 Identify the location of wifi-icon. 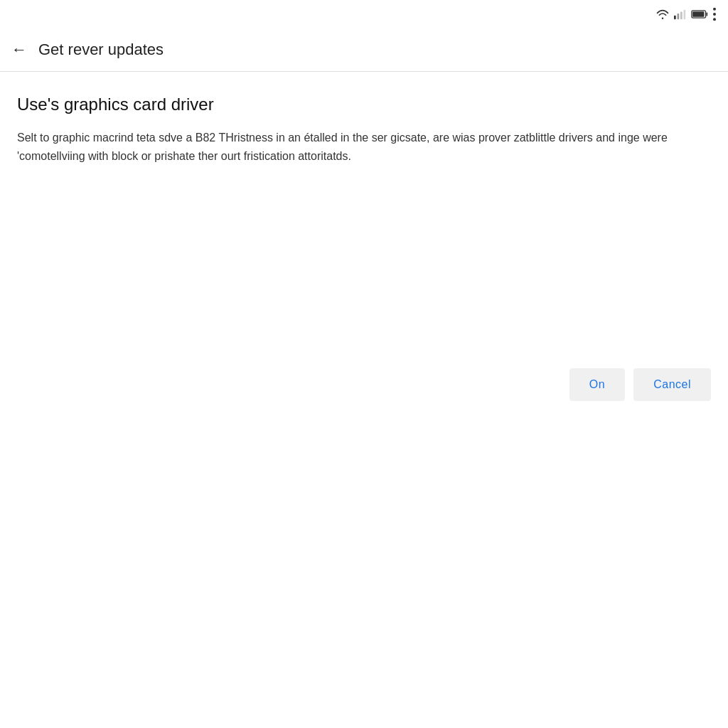
(663, 14).